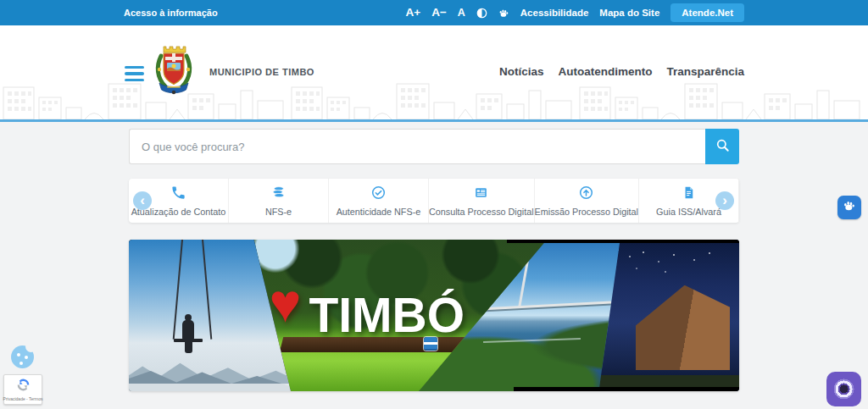  I want to click on timbo-sign-text: TIMBÓ, so click(387, 315).